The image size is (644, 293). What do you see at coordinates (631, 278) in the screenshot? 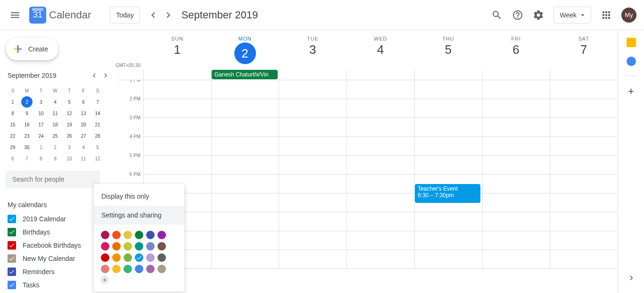
I see `hide-panel-button` at bounding box center [631, 278].